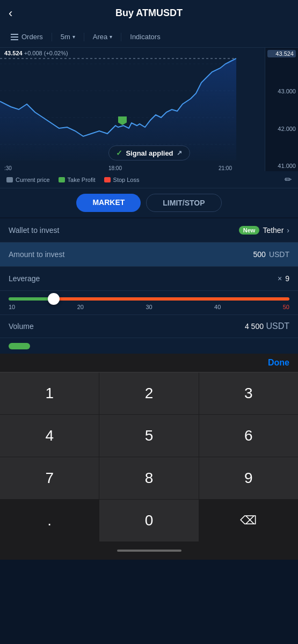 Image resolution: width=298 pixels, height=644 pixels. What do you see at coordinates (249, 230) in the screenshot?
I see `new-badge: New` at bounding box center [249, 230].